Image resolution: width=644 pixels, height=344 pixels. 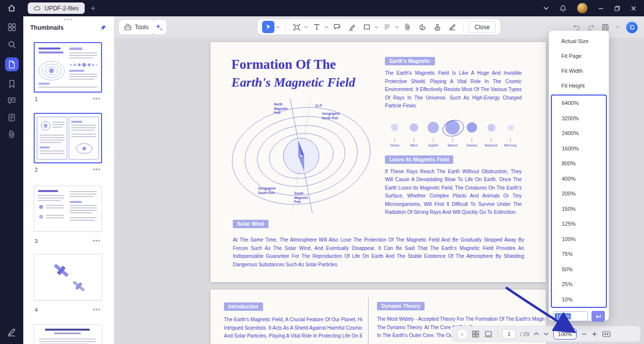 I want to click on planet-label: Venus, so click(x=394, y=146).